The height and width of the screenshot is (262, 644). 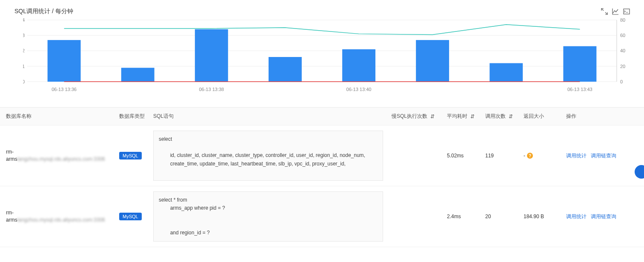 I want to click on expand-icon, so click(x=604, y=11).